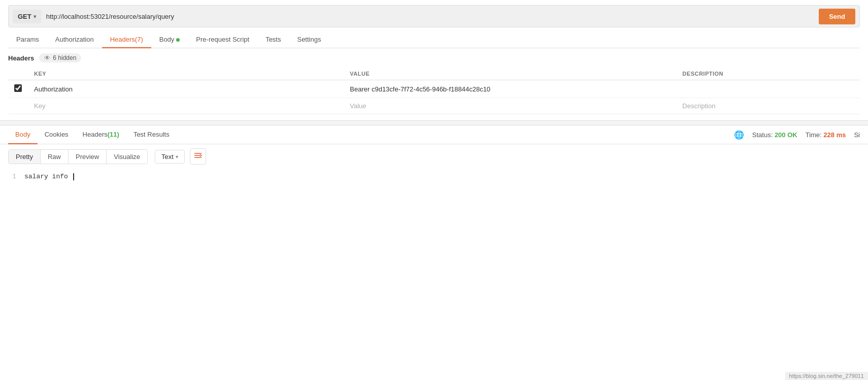 The width and height of the screenshot is (868, 380). Describe the element at coordinates (87, 156) in the screenshot. I see `format-preview-button: Preview` at that location.